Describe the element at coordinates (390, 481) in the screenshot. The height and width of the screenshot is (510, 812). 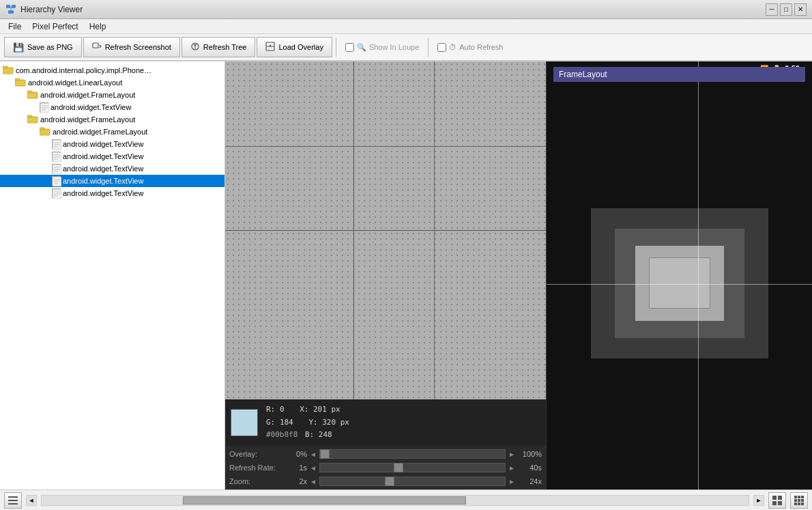
I see `zoom-slider-thumb` at that location.